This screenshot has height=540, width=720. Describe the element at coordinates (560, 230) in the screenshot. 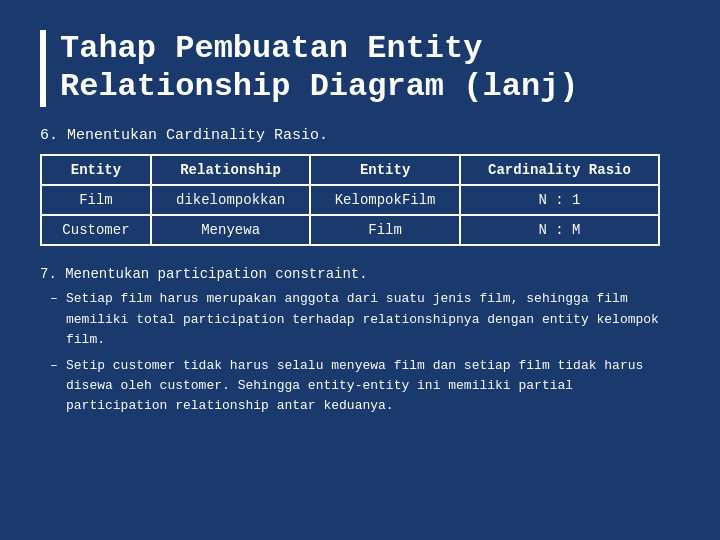

I see `table-cell: N : M` at that location.